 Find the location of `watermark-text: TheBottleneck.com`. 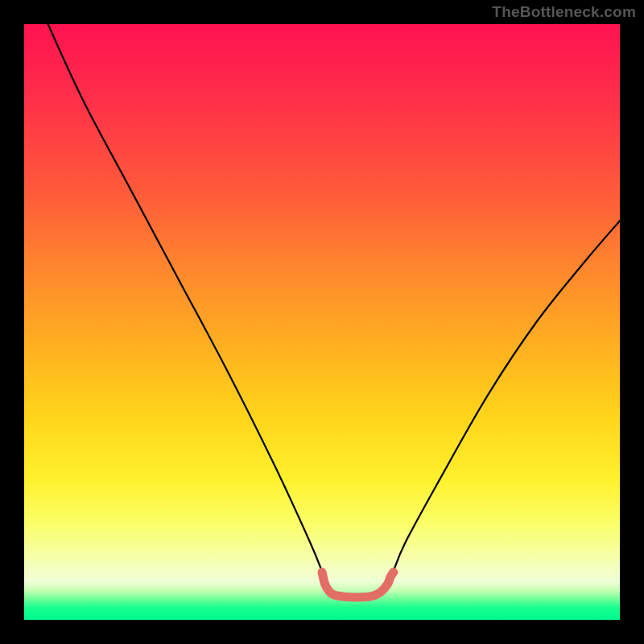

watermark-text: TheBottleneck.com is located at coordinates (564, 12).